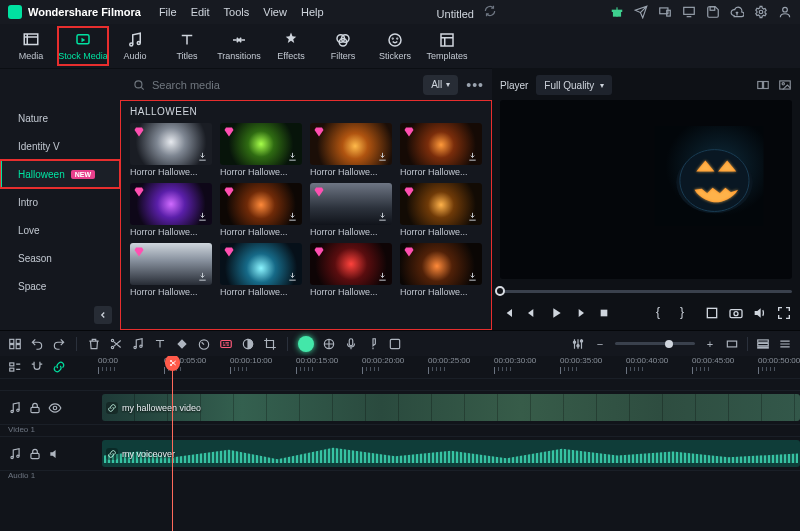 The height and width of the screenshot is (531, 800). Describe the element at coordinates (556, 313) in the screenshot. I see `play-button` at that location.